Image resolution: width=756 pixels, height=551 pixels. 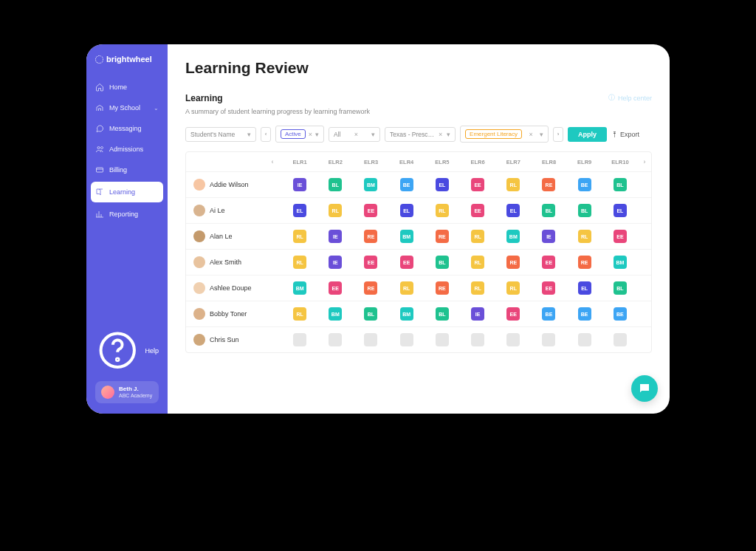 What do you see at coordinates (300, 162) in the screenshot?
I see `column-header: ELR1` at bounding box center [300, 162].